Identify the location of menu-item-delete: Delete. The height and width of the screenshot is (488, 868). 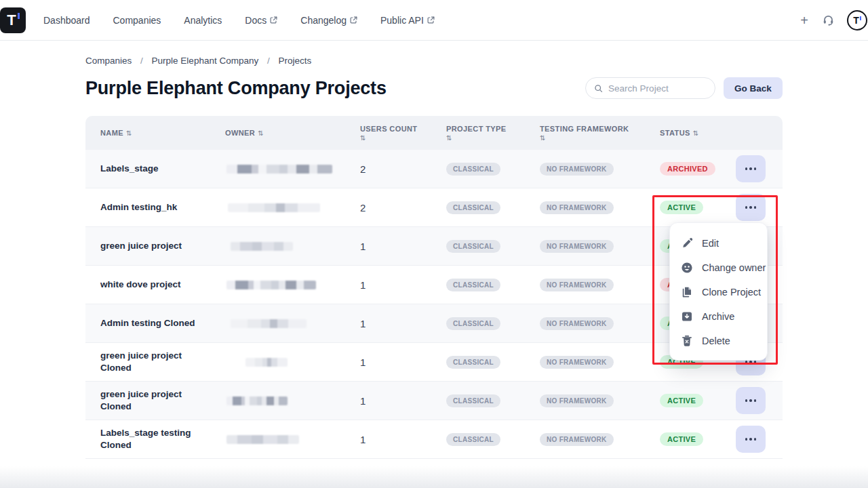
(719, 341).